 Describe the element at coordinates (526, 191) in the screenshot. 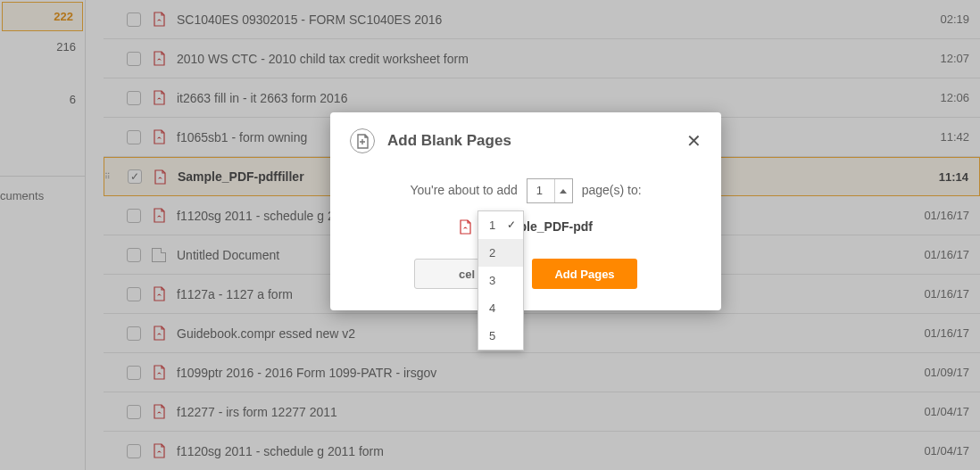

I see `about-line: You're about to add 1 page(s) to:` at that location.